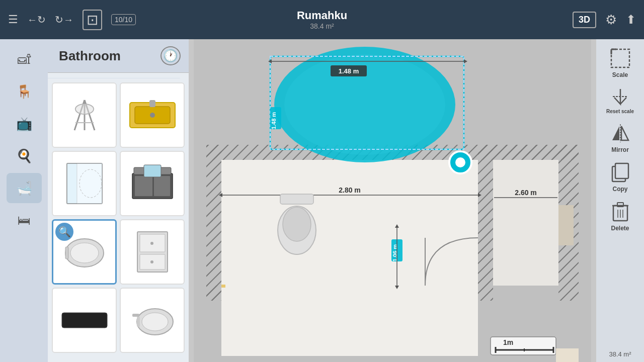  I want to click on upload-icon: ⬆, so click(631, 20).